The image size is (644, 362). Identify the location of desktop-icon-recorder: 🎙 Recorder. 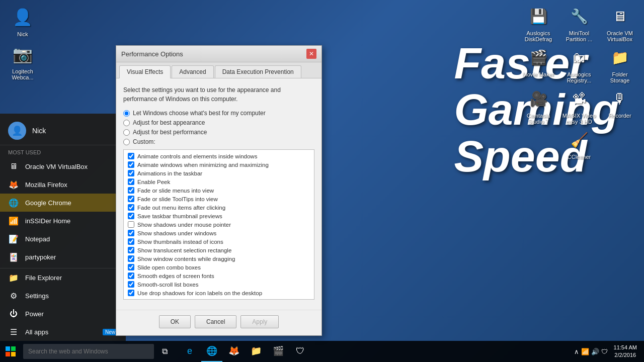
(620, 106).